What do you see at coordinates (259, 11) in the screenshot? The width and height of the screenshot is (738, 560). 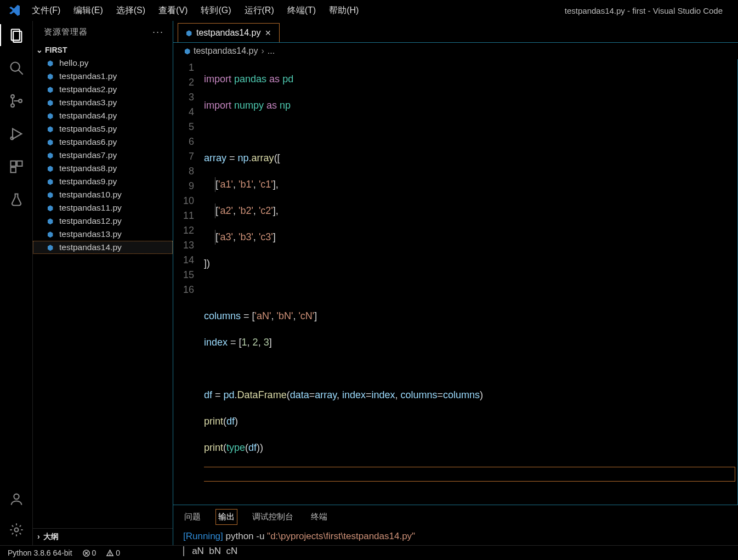 I see `menu-run: 运行(R)` at bounding box center [259, 11].